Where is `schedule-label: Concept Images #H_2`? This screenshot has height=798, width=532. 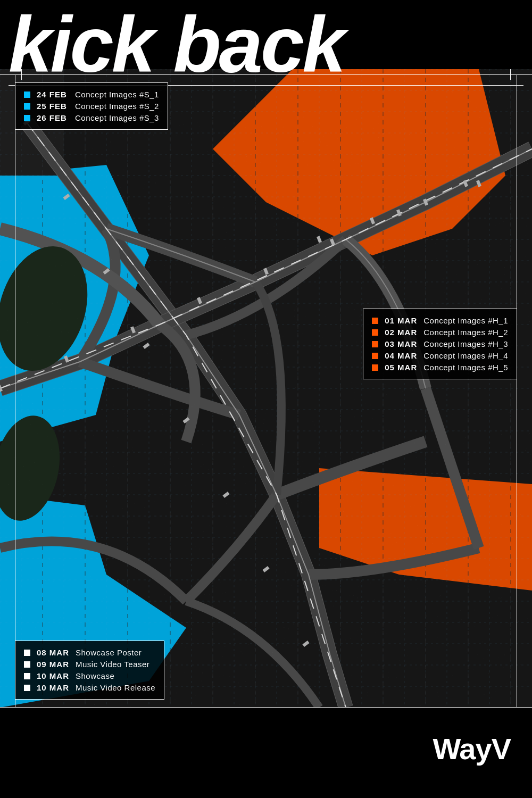 schedule-label: Concept Images #H_2 is located at coordinates (466, 332).